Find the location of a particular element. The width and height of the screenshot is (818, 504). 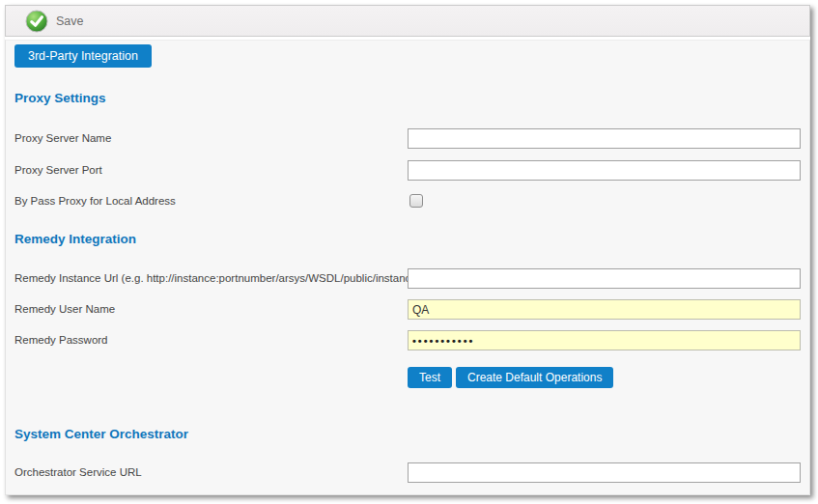

remedy-user-name-label: Remedy User Name is located at coordinates (65, 309).